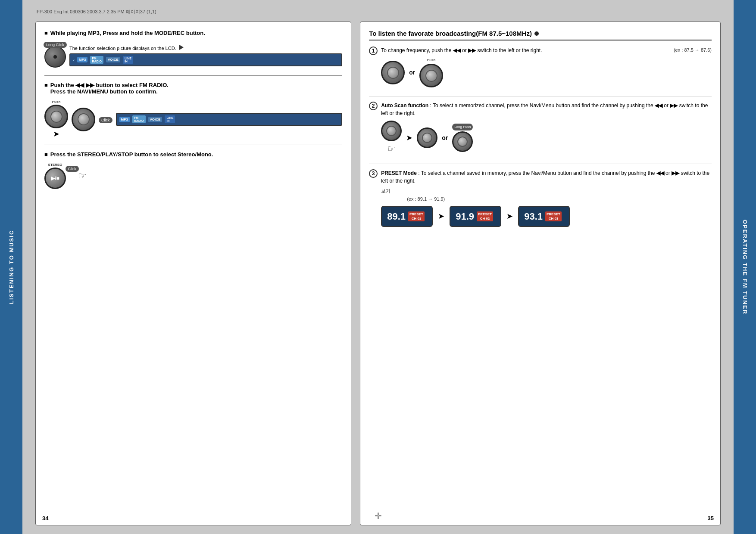 The image size is (756, 534). Describe the element at coordinates (427, 138) in the screenshot. I see `step2-scan-inner` at that location.